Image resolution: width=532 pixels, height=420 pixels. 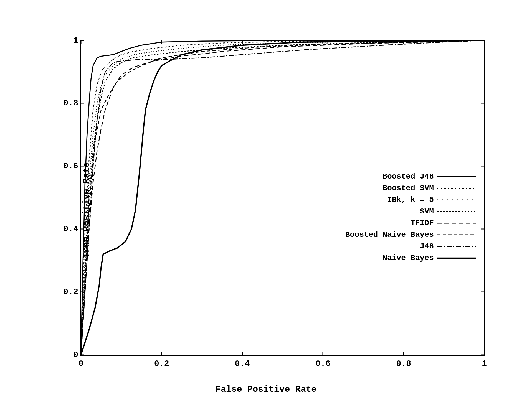 I want to click on legend: Boosted J48 Boosted SVM IBk, k = 5 SVM T…, so click(x=411, y=217).